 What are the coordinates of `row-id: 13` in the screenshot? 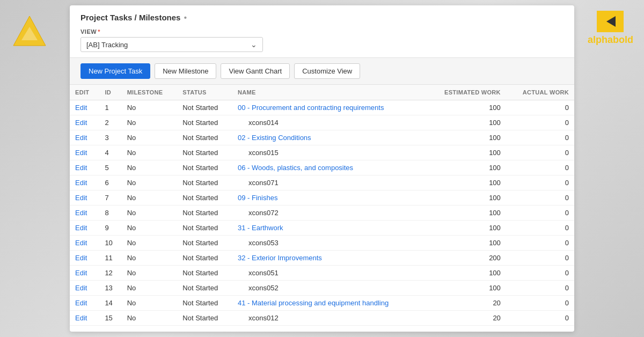 It's located at (111, 288).